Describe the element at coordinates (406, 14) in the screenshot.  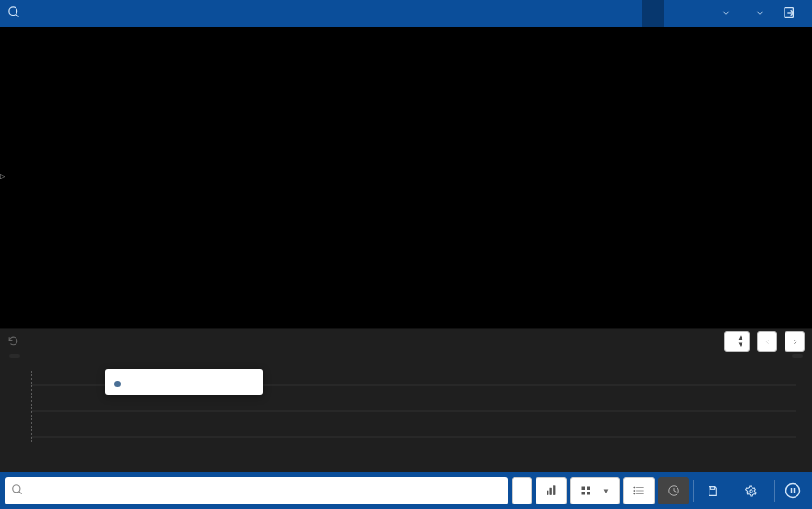
I see `topnav` at that location.